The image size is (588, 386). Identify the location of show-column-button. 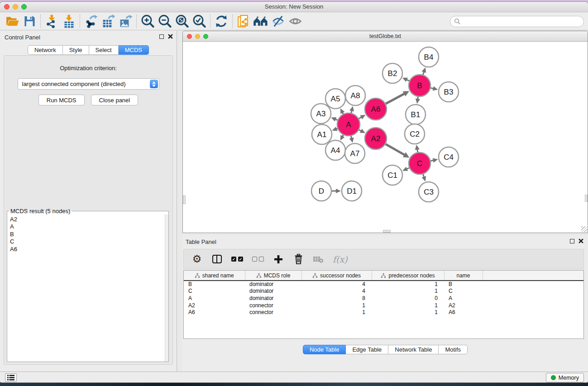
(217, 259).